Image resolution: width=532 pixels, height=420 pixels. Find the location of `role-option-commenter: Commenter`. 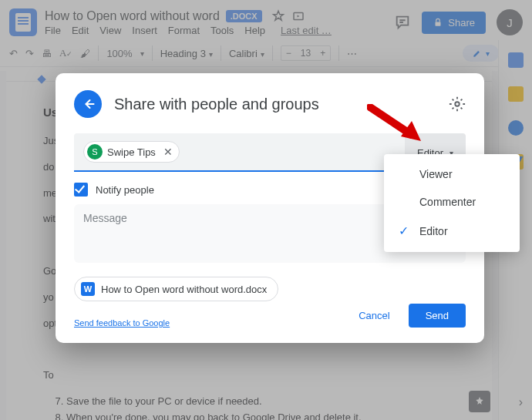

role-option-commenter: Commenter is located at coordinates (452, 202).